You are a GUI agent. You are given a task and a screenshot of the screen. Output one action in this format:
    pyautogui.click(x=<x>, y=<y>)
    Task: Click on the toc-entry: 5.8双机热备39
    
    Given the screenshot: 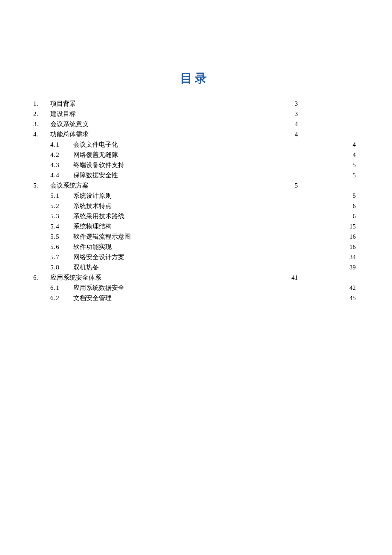 What is the action you would take?
    pyautogui.click(x=194, y=267)
    